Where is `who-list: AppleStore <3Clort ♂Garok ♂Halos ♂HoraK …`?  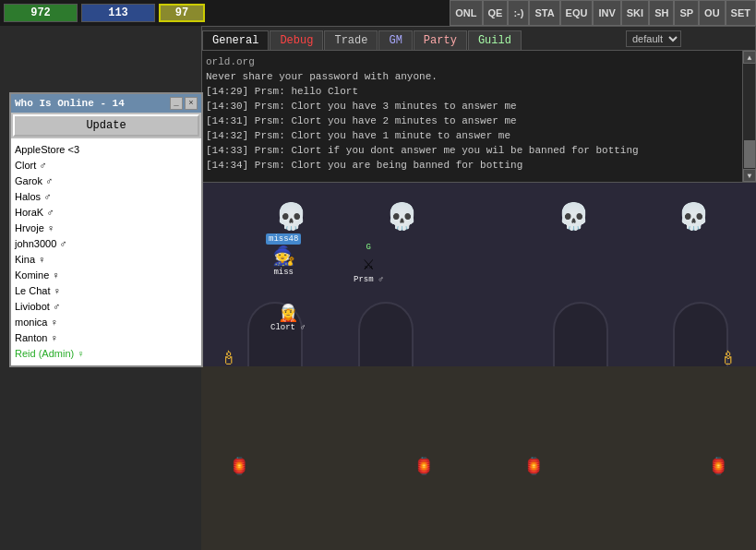 who-list: AppleStore <3Clort ♂Garok ♂Halos ♂HoraK … is located at coordinates (106, 252).